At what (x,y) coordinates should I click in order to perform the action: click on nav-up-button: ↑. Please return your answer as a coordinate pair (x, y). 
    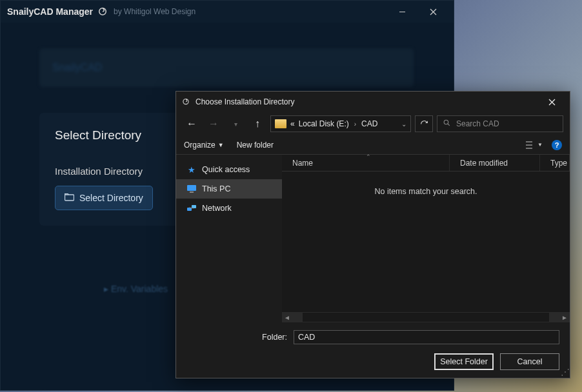
    Looking at the image, I should click on (257, 124).